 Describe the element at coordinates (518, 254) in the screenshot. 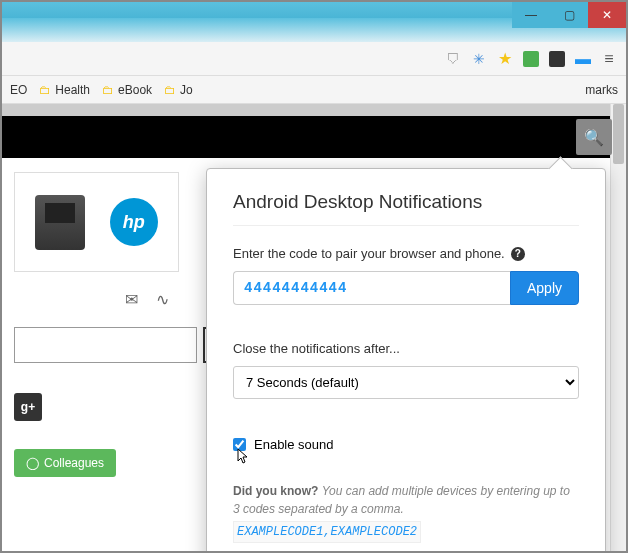

I see `help-icon: ?` at that location.